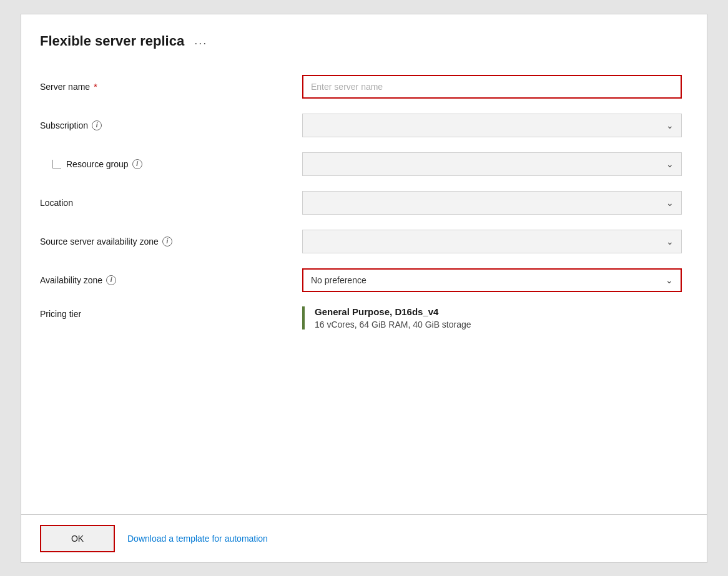 This screenshot has height=576, width=728. What do you see at coordinates (669, 280) in the screenshot?
I see `az-chevron-icon: ⌄` at bounding box center [669, 280].